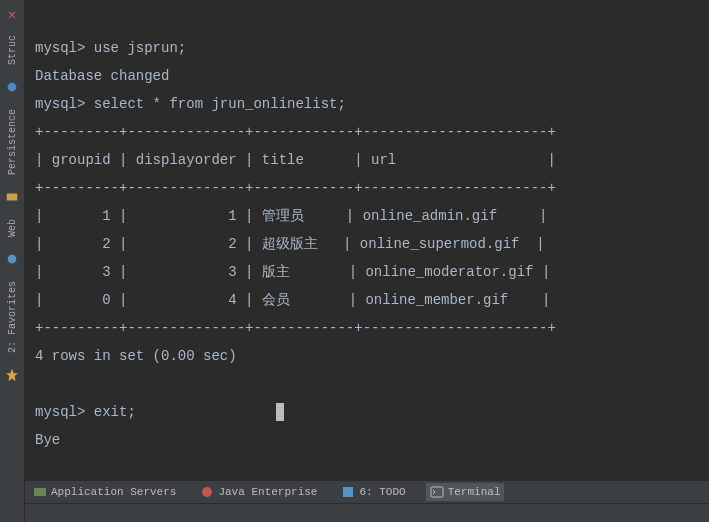 This screenshot has height=522, width=709. I want to click on term-line: Database changed, so click(102, 76).